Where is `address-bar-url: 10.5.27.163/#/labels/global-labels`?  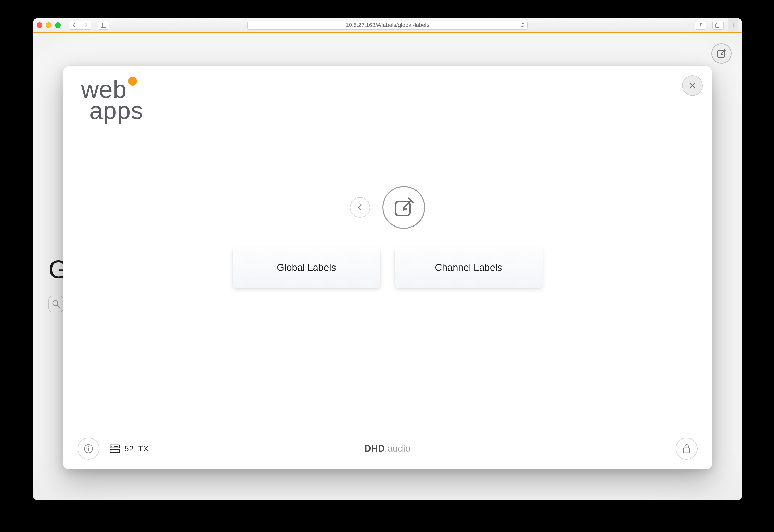
address-bar-url: 10.5.27.163/#/labels/global-labels is located at coordinates (388, 25).